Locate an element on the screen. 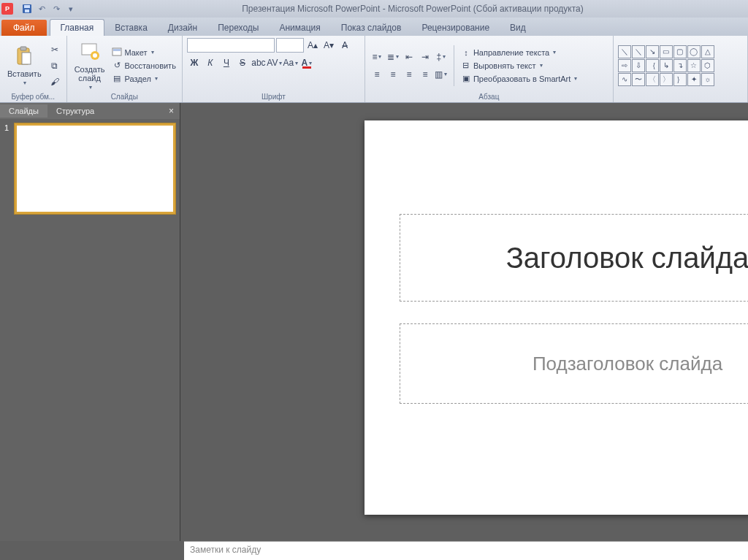 The height and width of the screenshot is (560, 748). font-color-icon: A▾ is located at coordinates (307, 63).